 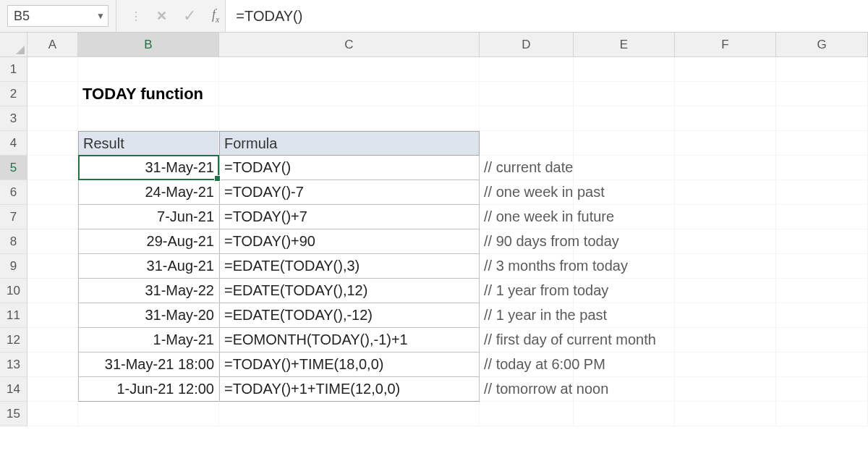 I want to click on row-header: 15, so click(x=14, y=414).